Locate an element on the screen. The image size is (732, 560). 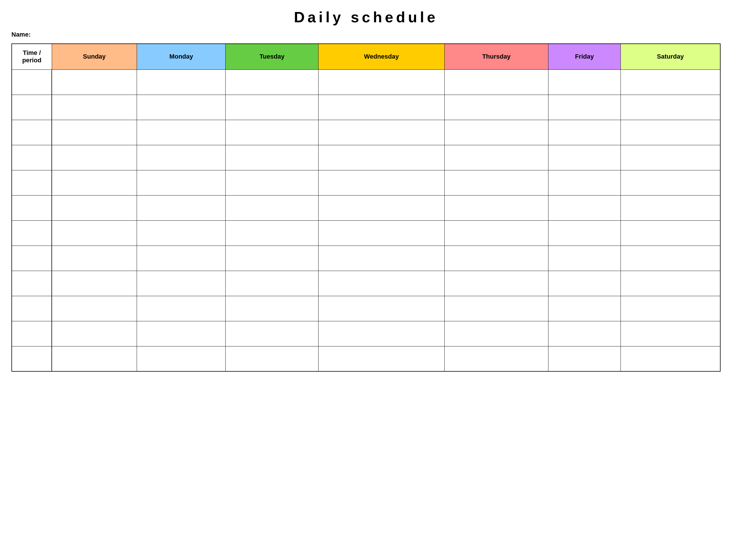
cell-row0-time is located at coordinates (32, 82).